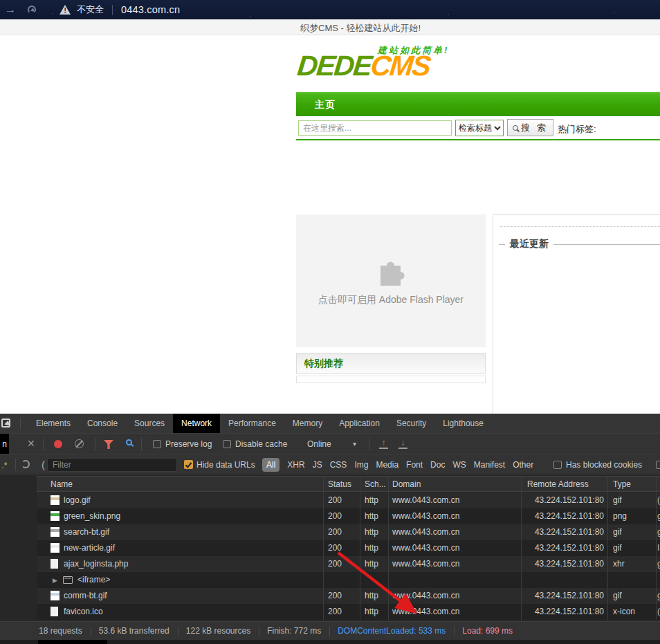 Image resolution: width=660 pixels, height=644 pixels. Describe the element at coordinates (188, 444) in the screenshot. I see `preserve-log-label: Preserve log` at that location.